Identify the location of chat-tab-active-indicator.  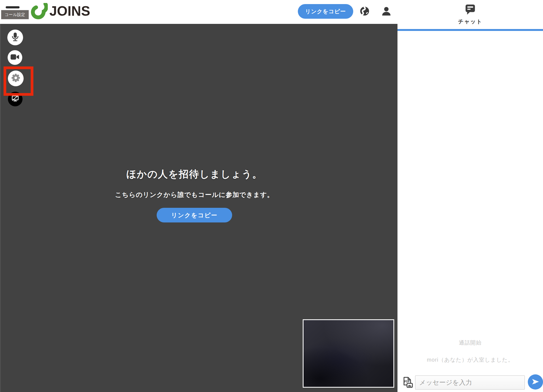
(470, 30).